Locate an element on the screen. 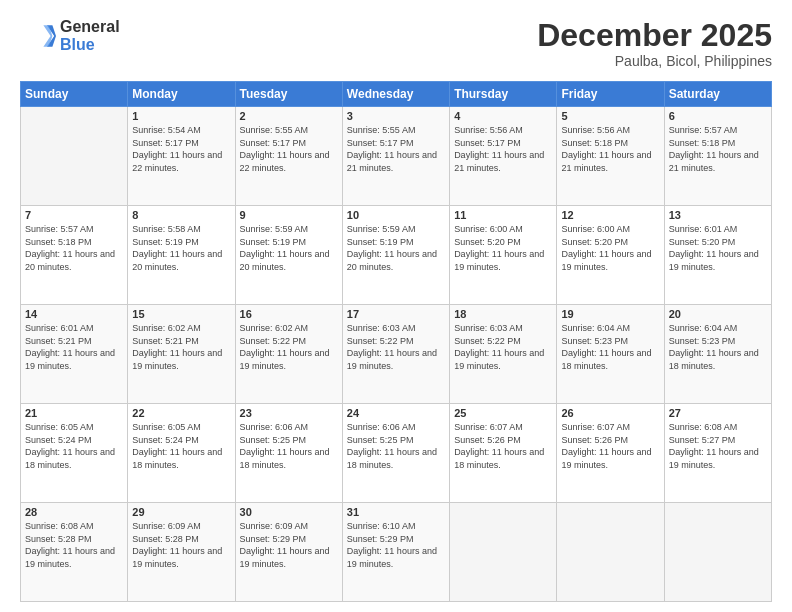 Image resolution: width=792 pixels, height=612 pixels. logo: General Blue is located at coordinates (70, 36).